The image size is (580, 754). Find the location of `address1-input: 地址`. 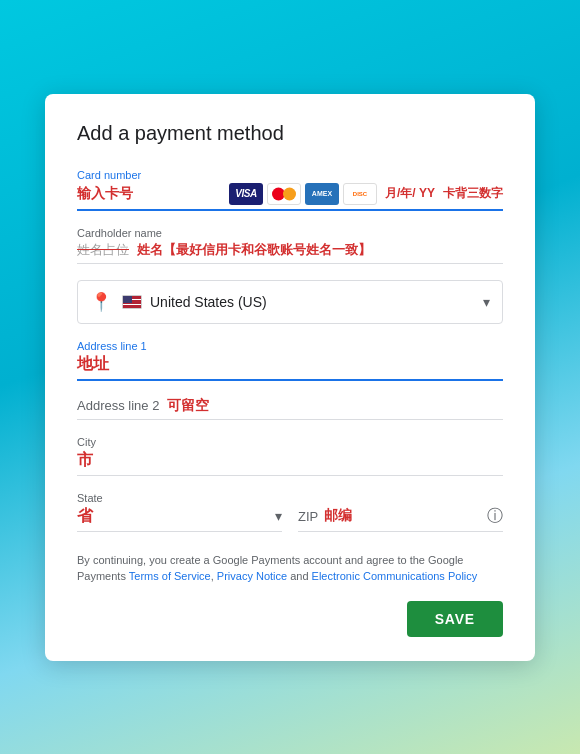

address1-input: 地址 is located at coordinates (290, 368).